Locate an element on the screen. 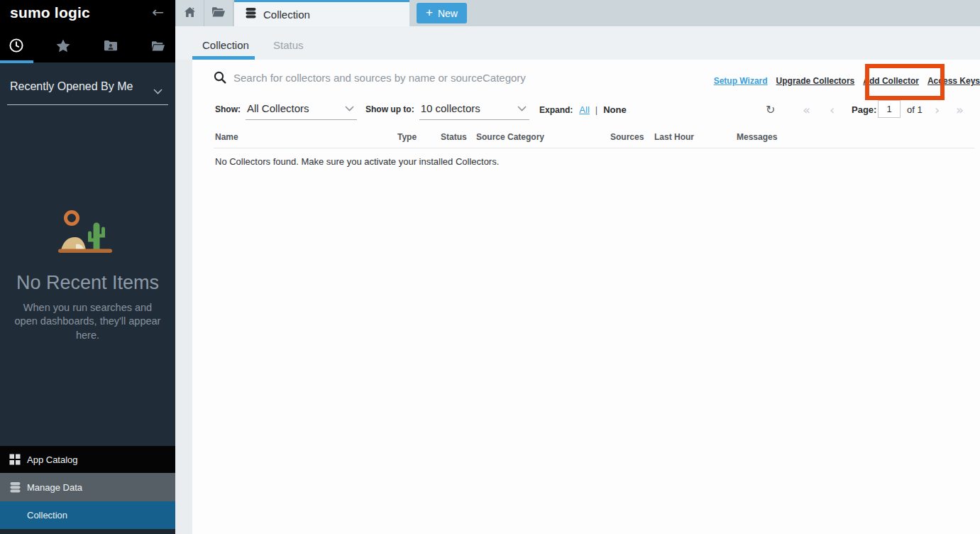  col-messages: Messages is located at coordinates (756, 137).